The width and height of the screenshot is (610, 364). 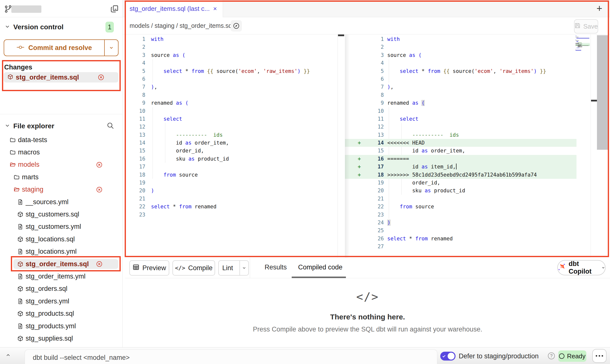 What do you see at coordinates (61, 177) in the screenshot?
I see `file-item-marts: marts` at bounding box center [61, 177].